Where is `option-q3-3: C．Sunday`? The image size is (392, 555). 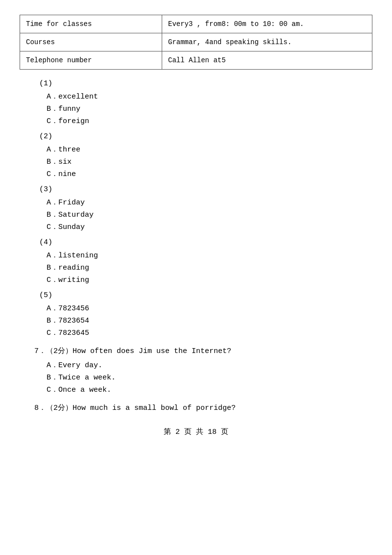 option-q3-3: C．Sunday is located at coordinates (210, 227).